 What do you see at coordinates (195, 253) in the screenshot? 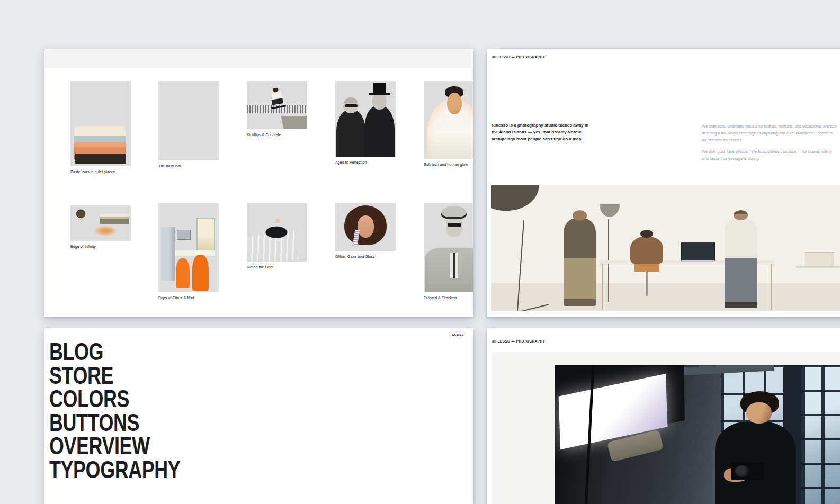
I see `counter-art-shape` at bounding box center [195, 253].